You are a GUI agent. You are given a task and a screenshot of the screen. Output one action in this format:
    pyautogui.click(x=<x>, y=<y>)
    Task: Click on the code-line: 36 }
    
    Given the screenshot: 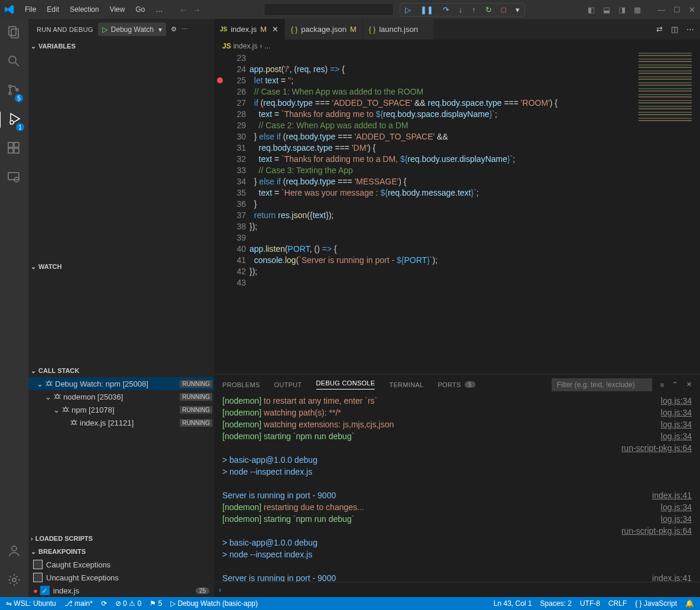 What is the action you would take?
    pyautogui.click(x=457, y=205)
    